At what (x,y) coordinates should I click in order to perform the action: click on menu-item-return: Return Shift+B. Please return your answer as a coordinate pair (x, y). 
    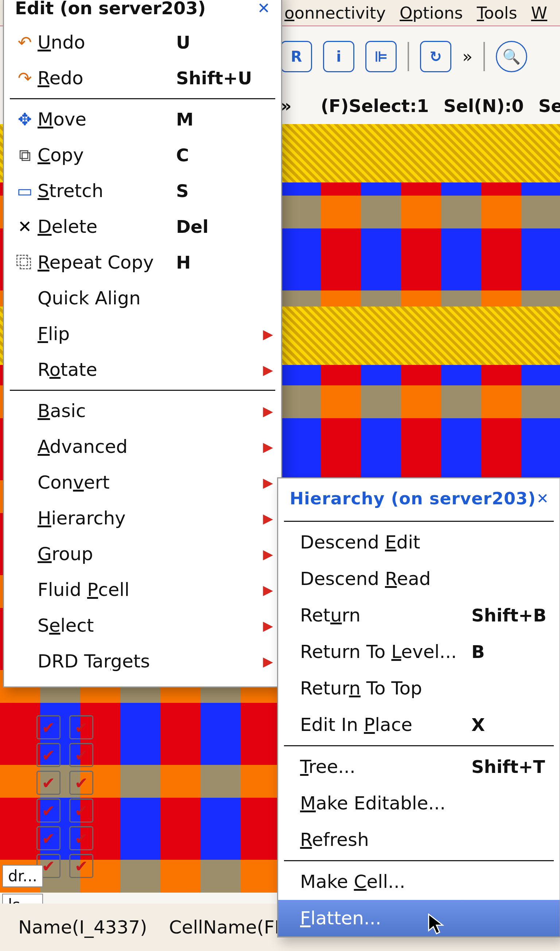
    Looking at the image, I should click on (419, 615).